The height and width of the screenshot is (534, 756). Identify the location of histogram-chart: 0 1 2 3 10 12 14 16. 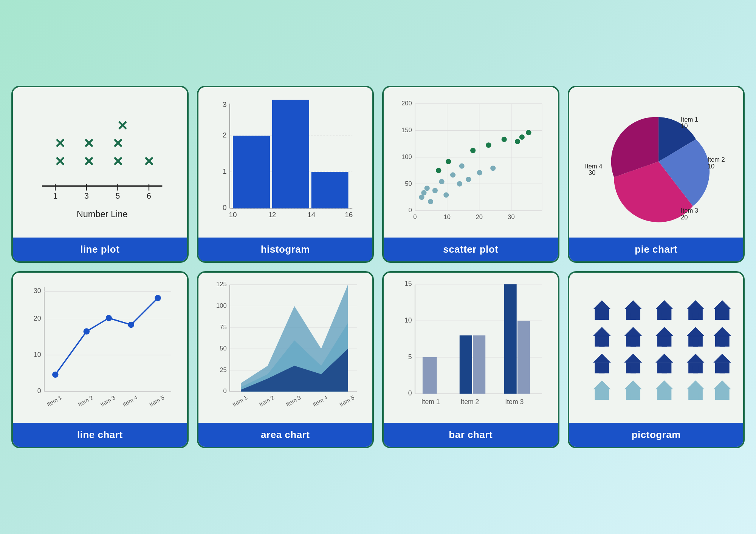
(286, 162).